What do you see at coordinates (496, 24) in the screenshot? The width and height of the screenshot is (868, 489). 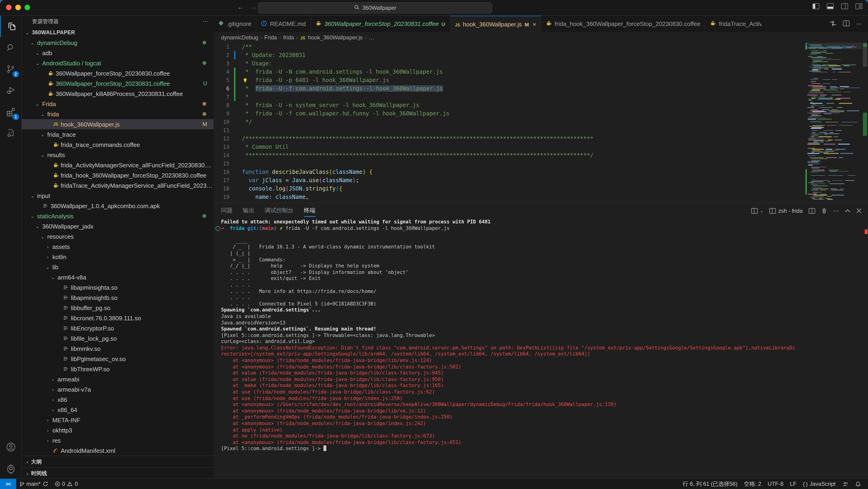 I see `tab-hook-360wallpaper-js: JShook_360Wallpaper.jsM×` at bounding box center [496, 24].